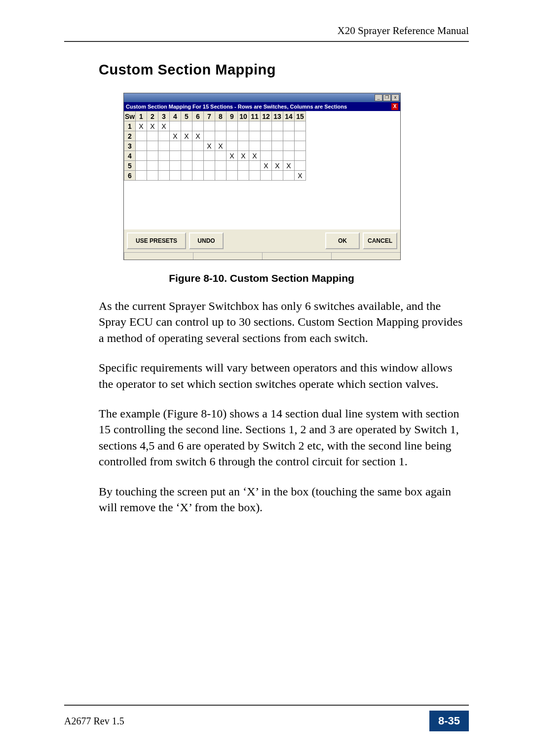 The image size is (533, 756). What do you see at coordinates (387, 98) in the screenshot?
I see `maximize-icon: ❐` at bounding box center [387, 98].